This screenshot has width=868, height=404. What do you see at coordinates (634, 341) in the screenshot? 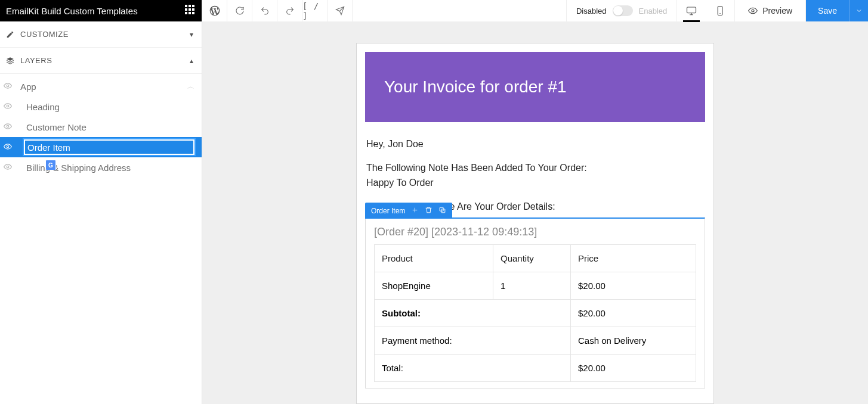
I see `cell-value: Cash on Delivery` at bounding box center [634, 341].